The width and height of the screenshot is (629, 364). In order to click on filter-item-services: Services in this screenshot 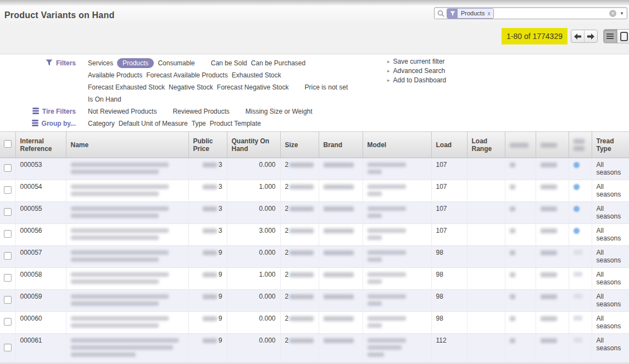, I will do `click(101, 63)`.